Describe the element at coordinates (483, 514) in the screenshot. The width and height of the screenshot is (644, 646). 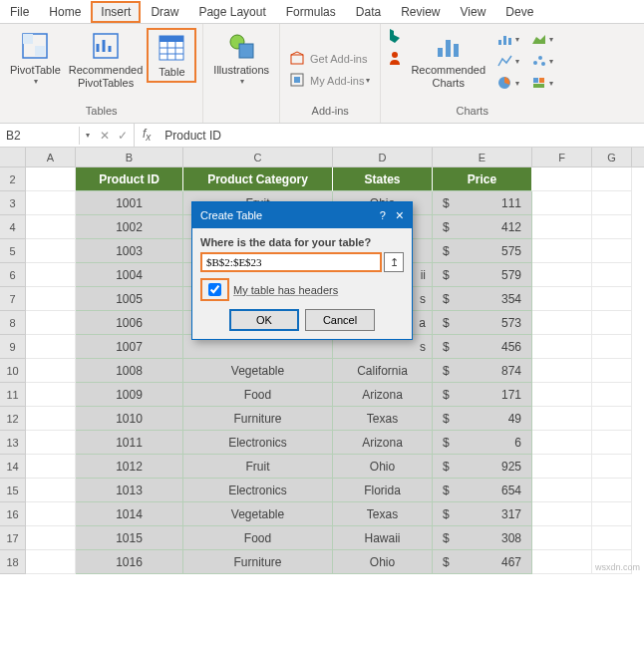
I see `cell-price: $317` at that location.